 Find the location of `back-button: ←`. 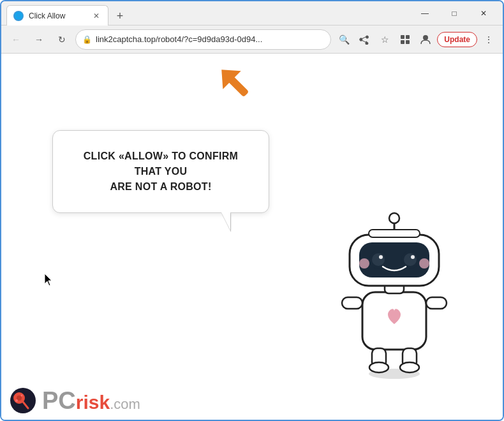

back-button: ← is located at coordinates (16, 40).